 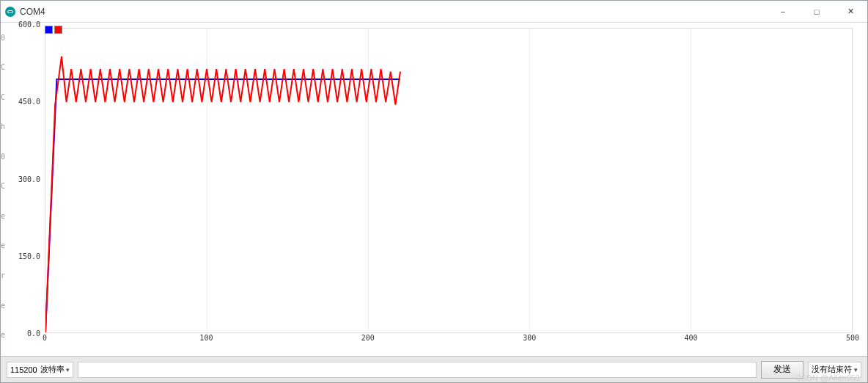 What do you see at coordinates (817, 12) in the screenshot?
I see `maximize-button: □` at bounding box center [817, 12].